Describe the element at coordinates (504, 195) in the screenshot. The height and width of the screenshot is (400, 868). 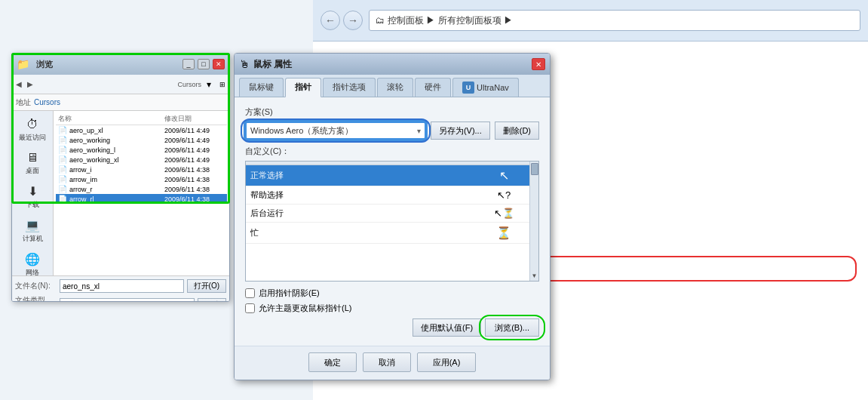
I see `cursor-icon-help: ↖?` at that location.